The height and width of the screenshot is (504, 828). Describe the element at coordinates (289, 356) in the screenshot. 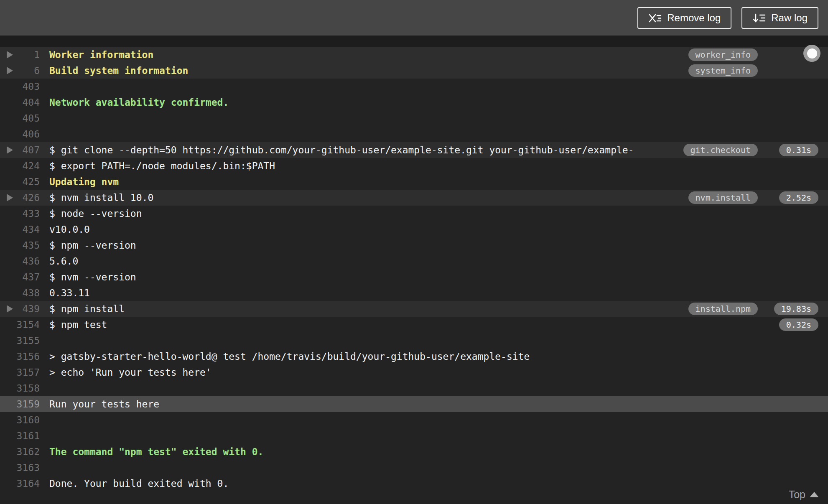

I see `line-text: > gatsby-starter-hello-world@ test /home…` at that location.